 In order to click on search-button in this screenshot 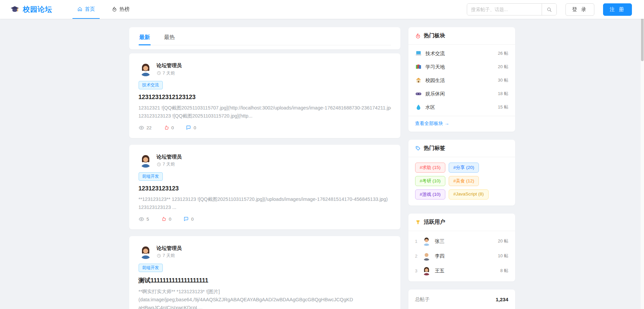, I will do `click(549, 9)`.